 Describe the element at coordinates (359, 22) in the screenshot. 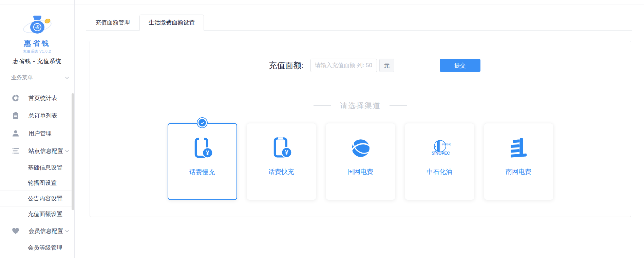

I see `tab-bar: 充值面额管理 生活缴费面额设置` at that location.